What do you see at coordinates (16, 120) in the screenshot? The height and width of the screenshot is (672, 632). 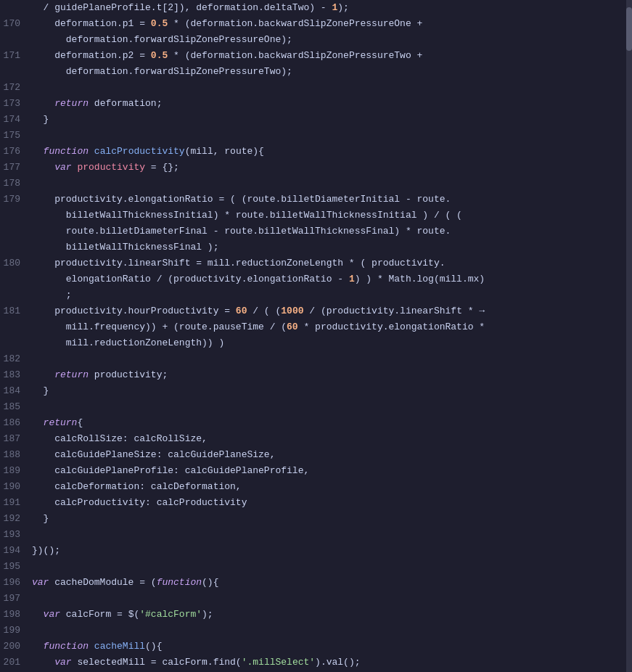 I see `line-number: 174` at bounding box center [16, 120].